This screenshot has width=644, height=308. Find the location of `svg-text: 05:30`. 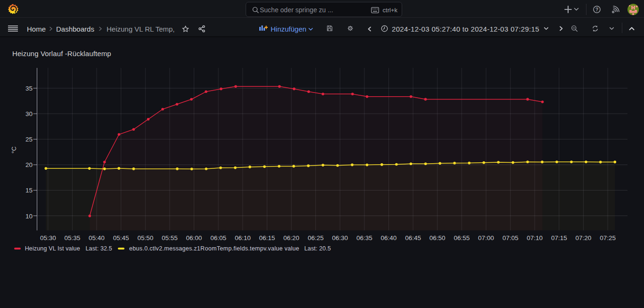

svg-text: 05:30 is located at coordinates (48, 238).